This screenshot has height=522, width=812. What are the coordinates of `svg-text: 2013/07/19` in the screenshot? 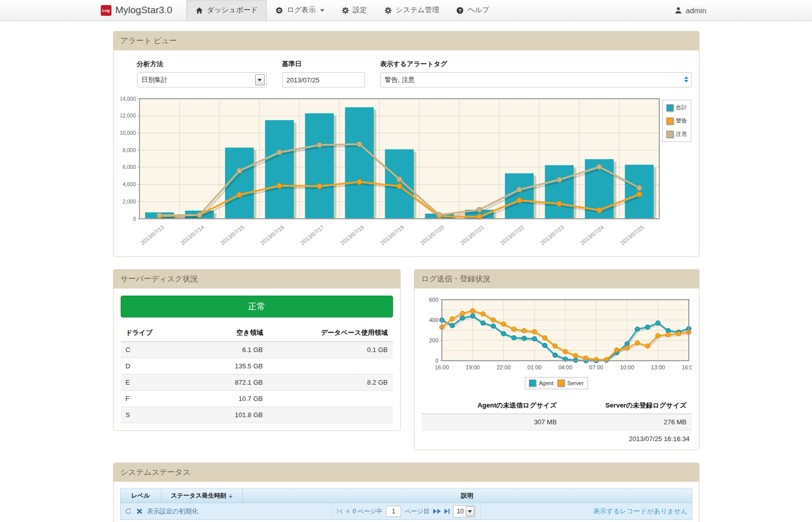 It's located at (392, 235).